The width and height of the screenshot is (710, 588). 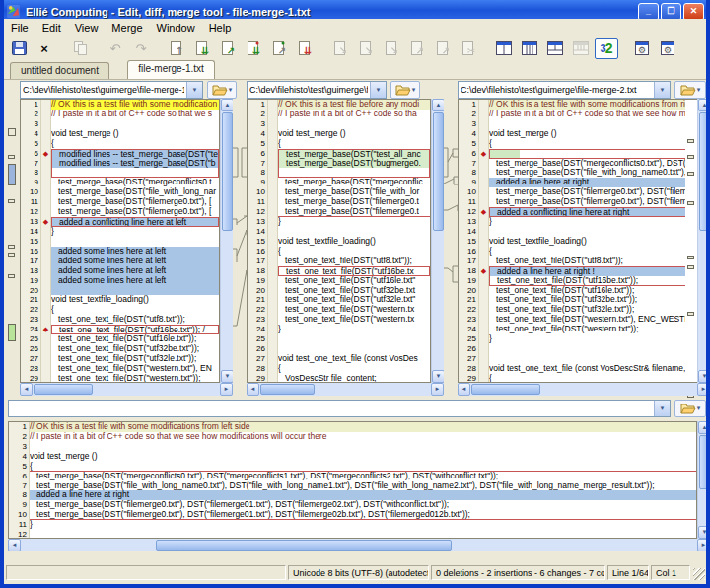 What do you see at coordinates (578, 154) in the screenshot?
I see `code-line: 6◆` at bounding box center [578, 154].